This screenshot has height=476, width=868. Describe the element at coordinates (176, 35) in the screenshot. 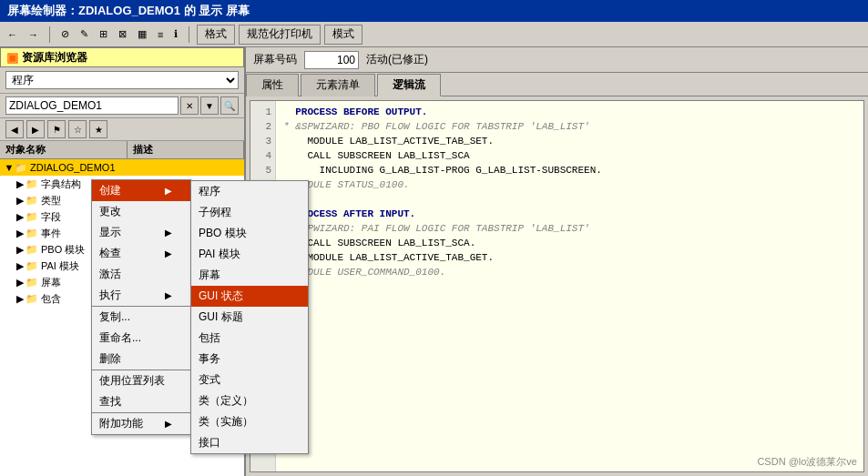

I see `toolbar-btn-7: ℹ` at that location.